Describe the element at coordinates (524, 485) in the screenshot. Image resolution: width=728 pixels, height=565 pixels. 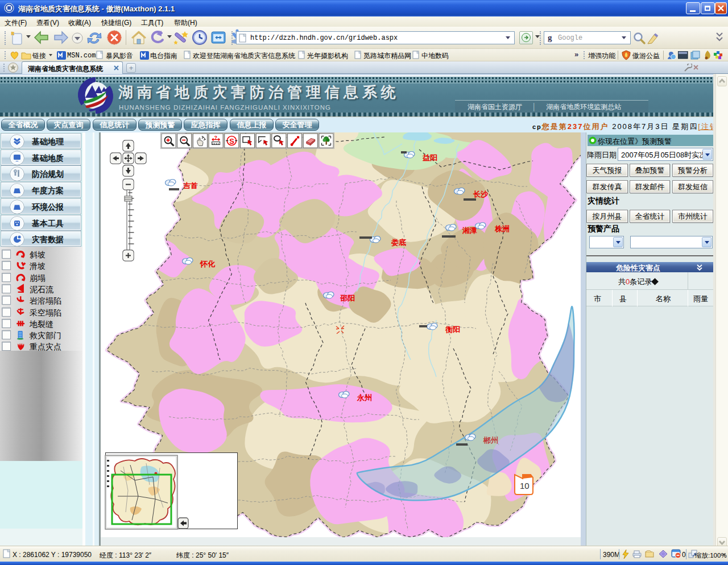
I see `svg-text: 10` at that location.